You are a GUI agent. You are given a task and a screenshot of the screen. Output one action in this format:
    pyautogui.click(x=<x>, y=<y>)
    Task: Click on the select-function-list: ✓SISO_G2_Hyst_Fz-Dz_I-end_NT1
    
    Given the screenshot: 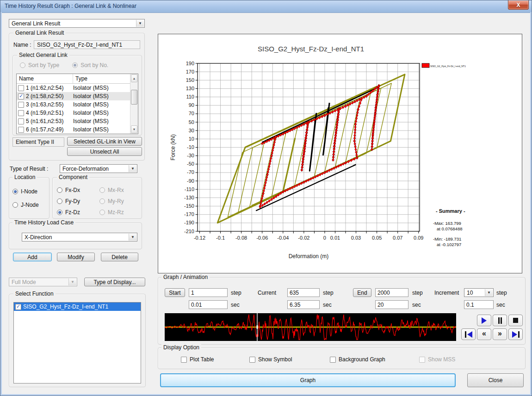 What is the action you would take?
    pyautogui.click(x=77, y=343)
    